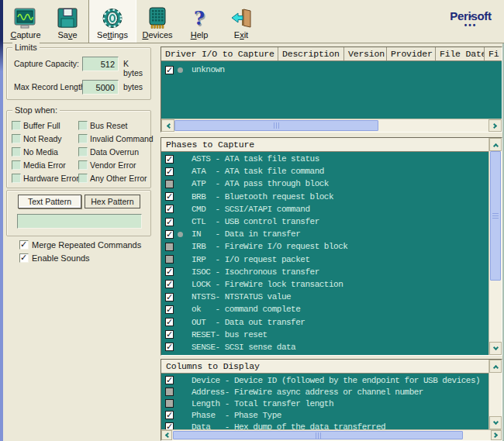  What do you see at coordinates (312, 54) in the screenshot?
I see `driver-column-header: Description` at bounding box center [312, 54].